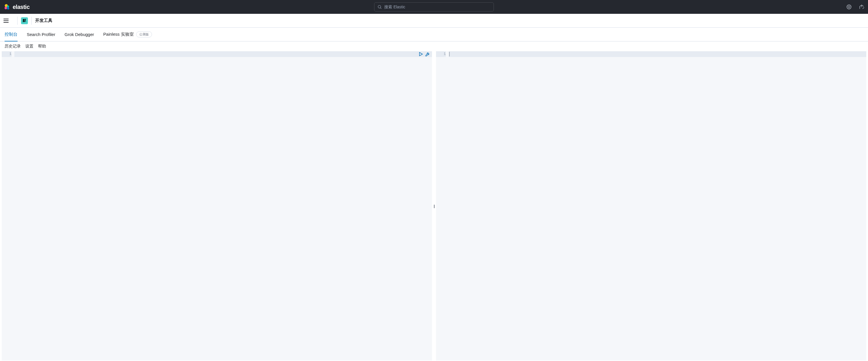 This screenshot has height=361, width=868. I want to click on pane-splitter: ||, so click(434, 206).